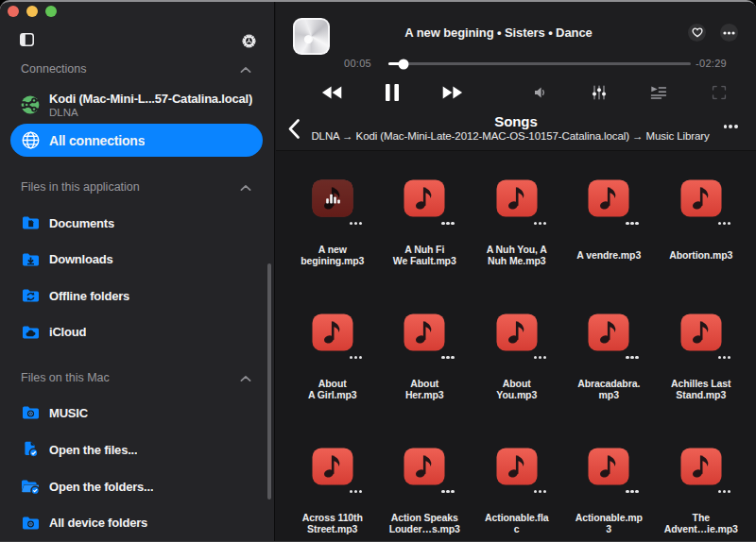 This screenshot has height=542, width=756. I want to click on music-file-icon-playing, so click(333, 198).